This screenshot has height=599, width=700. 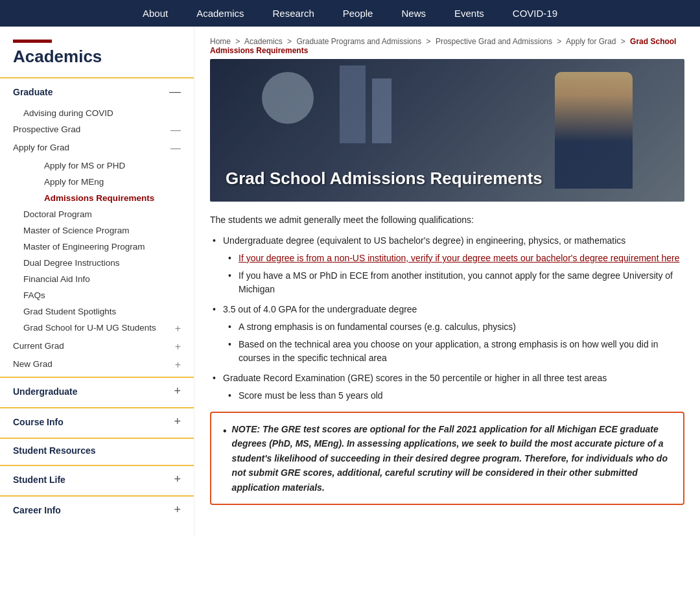 What do you see at coordinates (454, 395) in the screenshot?
I see `list-item-3-sub1: Score must be less than 5 years old` at bounding box center [454, 395].